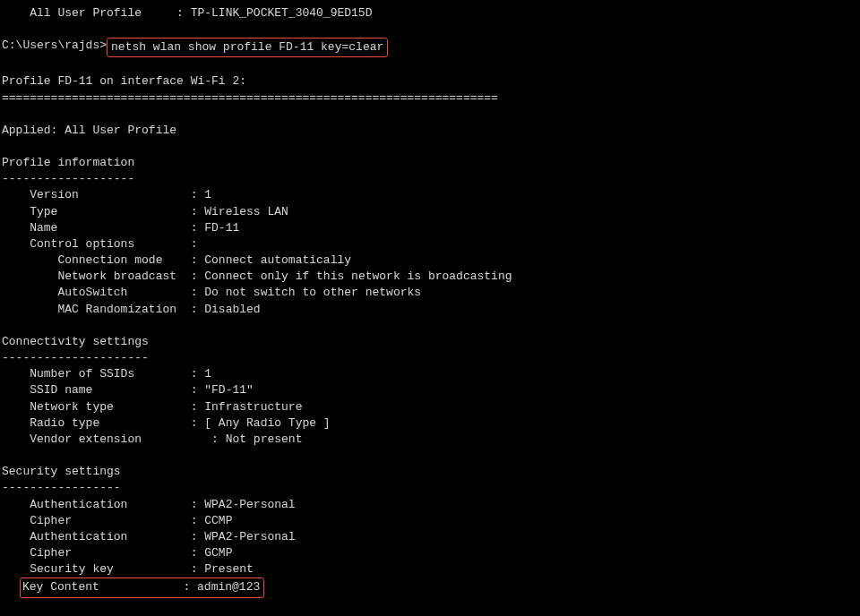 This screenshot has height=616, width=860. Describe the element at coordinates (430, 310) in the screenshot. I see `mac-randomization-row: MAC Randomization : Disabled` at that location.